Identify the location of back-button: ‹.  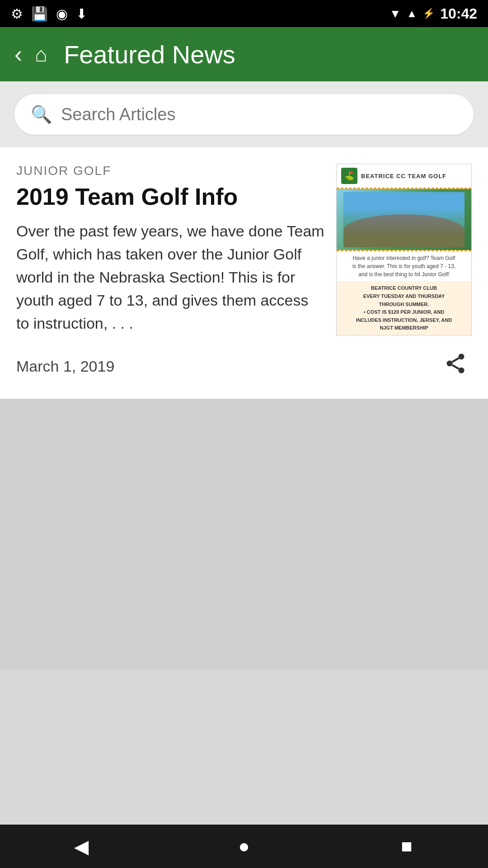
(18, 54).